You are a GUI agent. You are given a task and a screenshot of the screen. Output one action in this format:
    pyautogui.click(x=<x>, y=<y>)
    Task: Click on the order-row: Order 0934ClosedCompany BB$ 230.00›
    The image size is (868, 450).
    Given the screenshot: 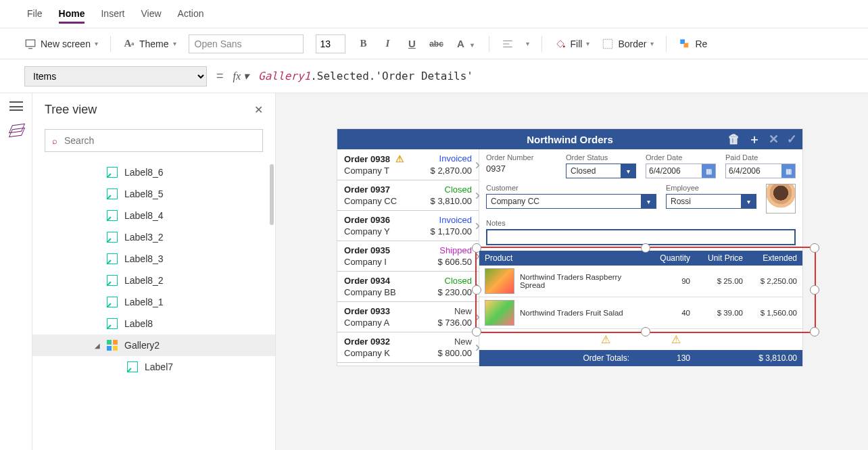 What is the action you would take?
    pyautogui.click(x=408, y=286)
    